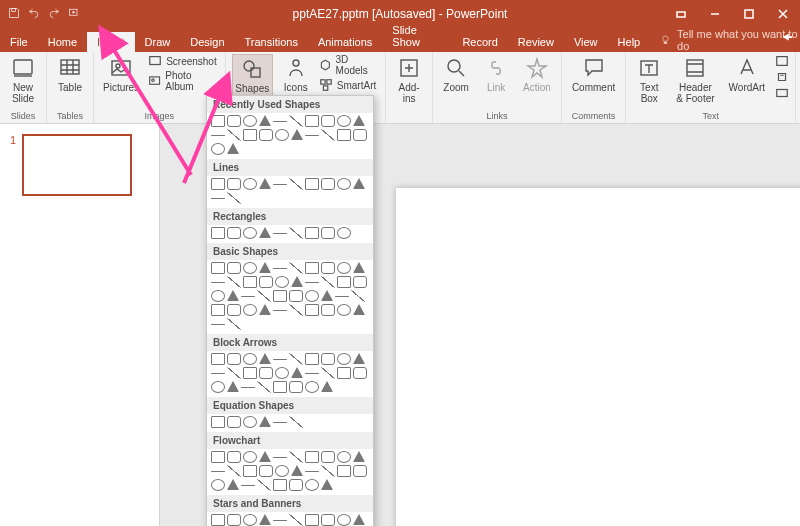  Describe the element at coordinates (715, 14) in the screenshot. I see `minimize-button` at that location.